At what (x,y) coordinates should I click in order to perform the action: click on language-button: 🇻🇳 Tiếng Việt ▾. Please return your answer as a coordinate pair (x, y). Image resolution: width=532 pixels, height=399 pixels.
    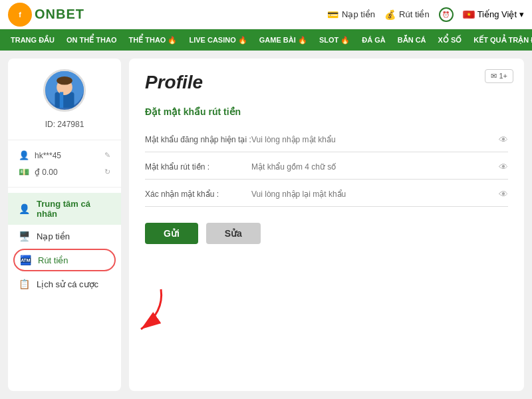
    Looking at the image, I should click on (493, 15).